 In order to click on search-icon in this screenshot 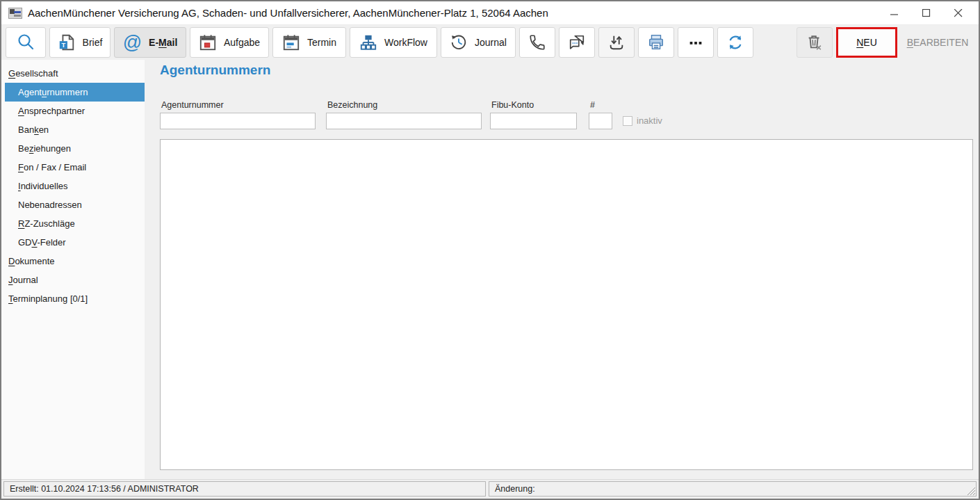, I will do `click(26, 42)`.